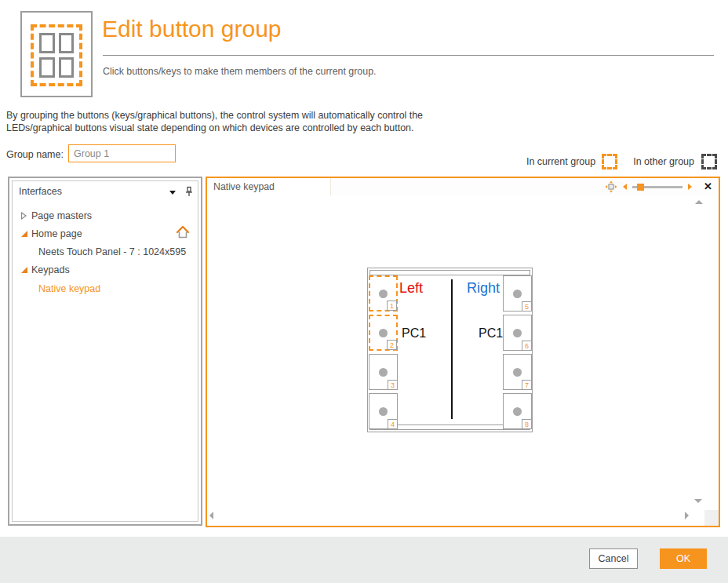 The height and width of the screenshot is (583, 728). Describe the element at coordinates (392, 424) in the screenshot. I see `button-number-badge: 4` at that location.